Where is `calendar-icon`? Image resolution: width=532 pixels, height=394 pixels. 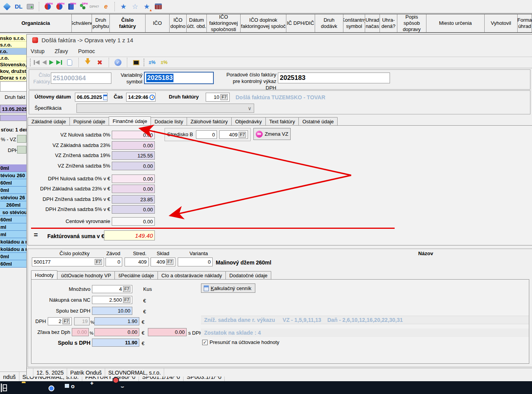 calendar-icon is located at coordinates (106, 97).